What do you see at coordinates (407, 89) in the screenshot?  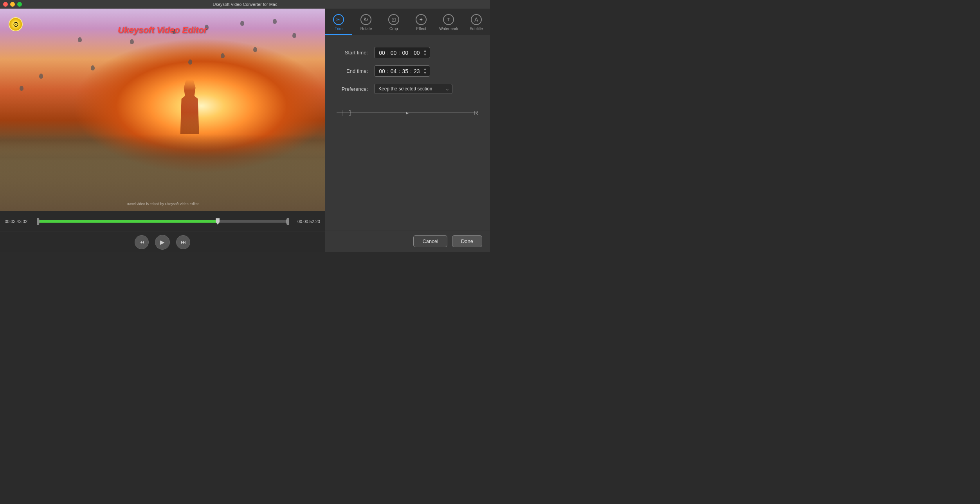 I see `preference-row: Preference: Keep the selected section De…` at bounding box center [407, 89].